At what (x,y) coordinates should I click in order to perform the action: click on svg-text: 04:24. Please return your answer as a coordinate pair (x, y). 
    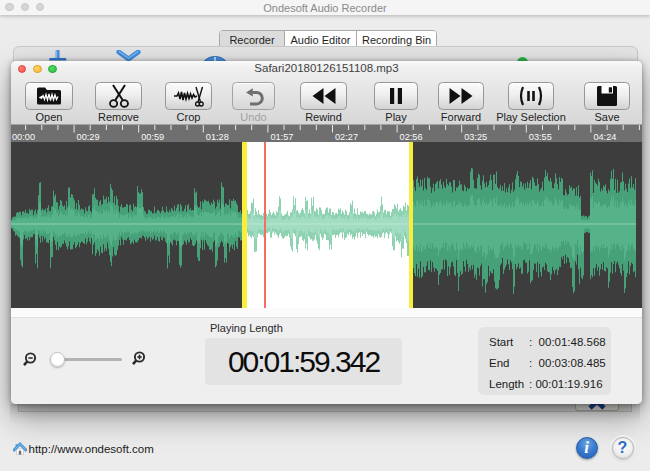
    Looking at the image, I should click on (604, 137).